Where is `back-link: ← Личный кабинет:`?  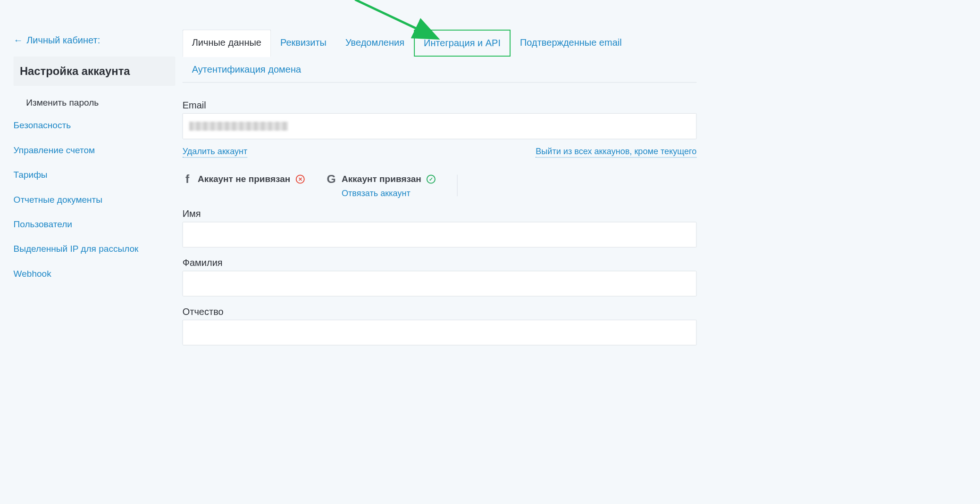 back-link: ← Личный кабинет: is located at coordinates (57, 41).